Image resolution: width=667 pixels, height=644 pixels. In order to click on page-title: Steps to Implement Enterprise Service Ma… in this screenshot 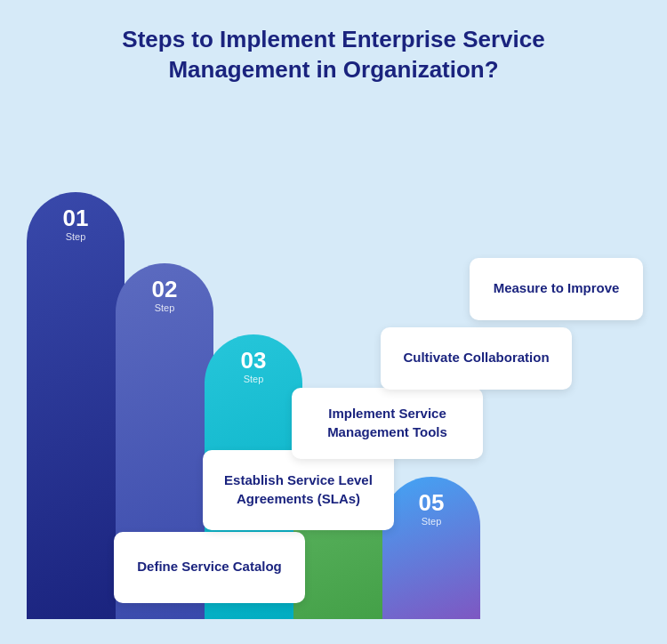, I will do `click(334, 47)`.